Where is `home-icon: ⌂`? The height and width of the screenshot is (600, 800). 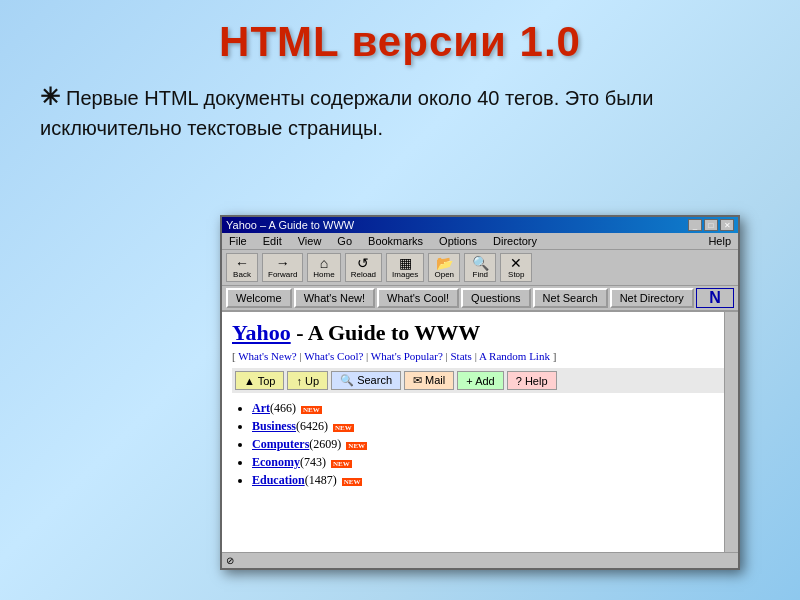
home-icon: ⌂ is located at coordinates (324, 263).